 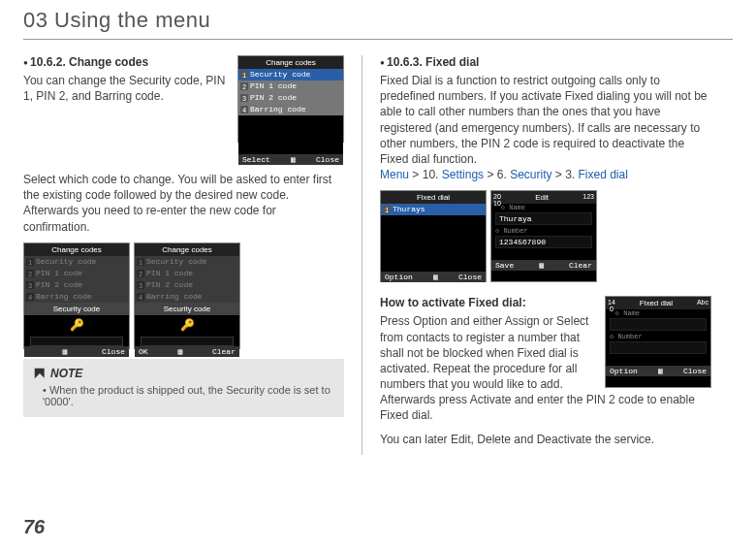 What do you see at coordinates (544, 237) in the screenshot?
I see `screenshot-fixed-dial-edit: 2010Edit123 ◇ Name Thuraya ◇ Number 1234…` at bounding box center [544, 237].